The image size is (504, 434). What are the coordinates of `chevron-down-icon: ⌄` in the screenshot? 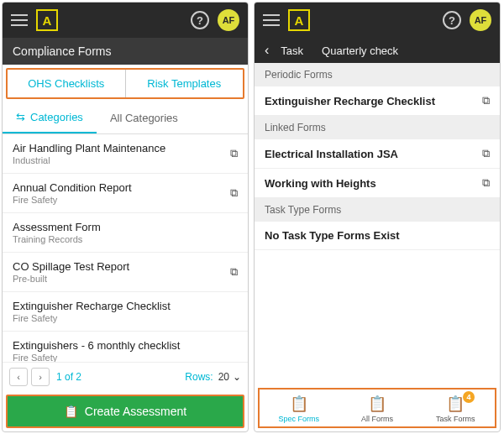 It's located at (237, 377).